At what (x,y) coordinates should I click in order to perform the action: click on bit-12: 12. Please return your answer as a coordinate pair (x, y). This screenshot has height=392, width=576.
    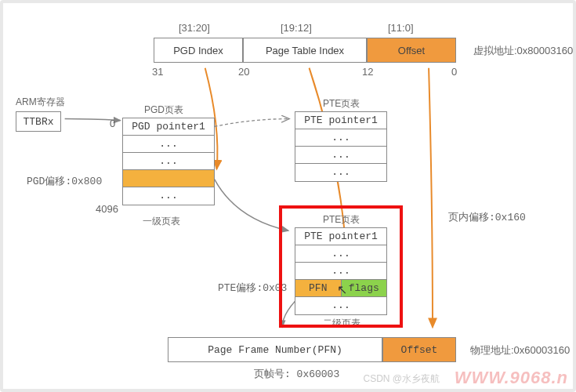
    Looking at the image, I should click on (368, 72).